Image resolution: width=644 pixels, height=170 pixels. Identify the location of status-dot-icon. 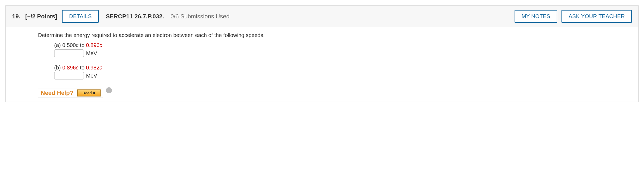
(109, 90).